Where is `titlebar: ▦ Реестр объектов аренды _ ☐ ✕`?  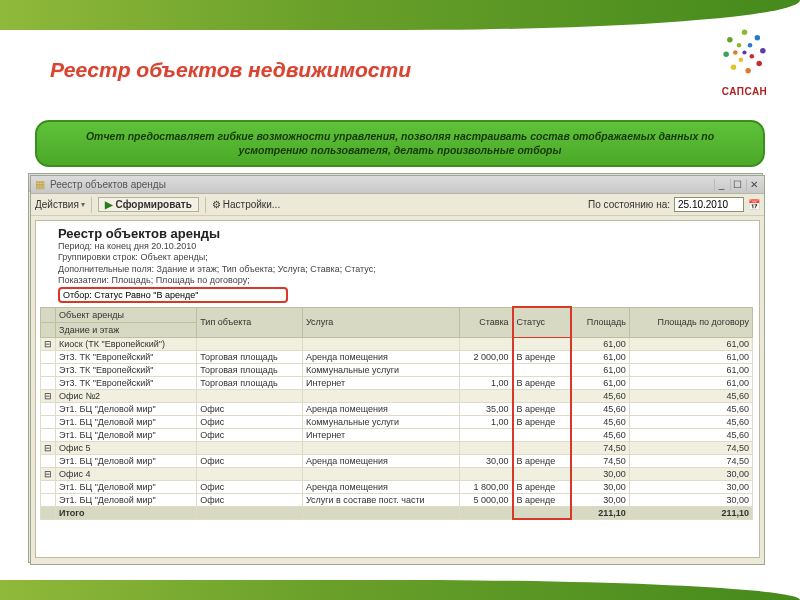
titlebar: ▦ Реестр объектов аренды _ ☐ ✕ is located at coordinates (398, 185).